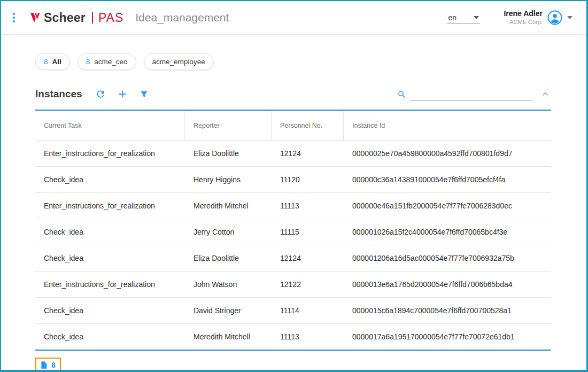  Describe the element at coordinates (144, 94) in the screenshot. I see `filter-button` at that location.